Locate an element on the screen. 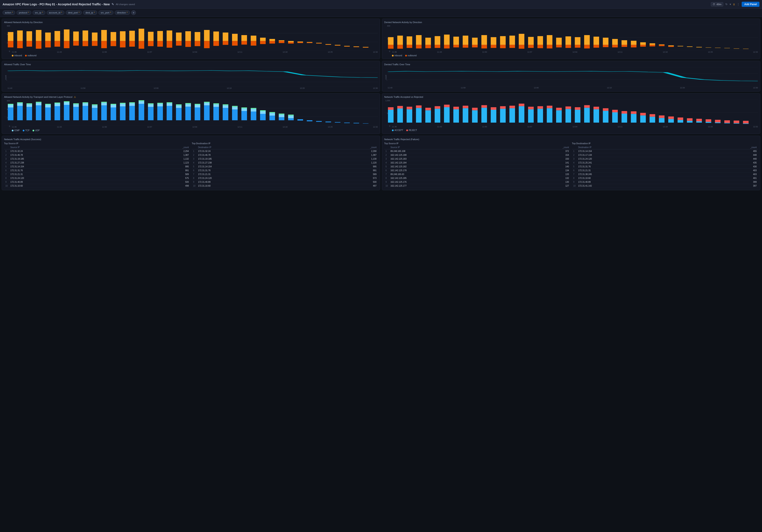 The height and width of the screenshot is (532, 762). denied-time-chart-wrapper: _count 11:40 11:50 12:00 12:10 is located at coordinates (571, 78).